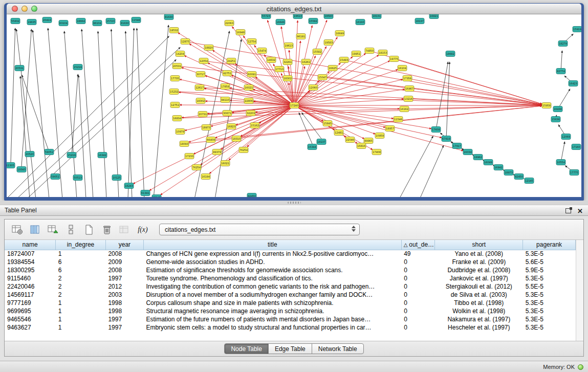  Describe the element at coordinates (262, 51) in the screenshot. I see `graph-node: 15474` at that location.